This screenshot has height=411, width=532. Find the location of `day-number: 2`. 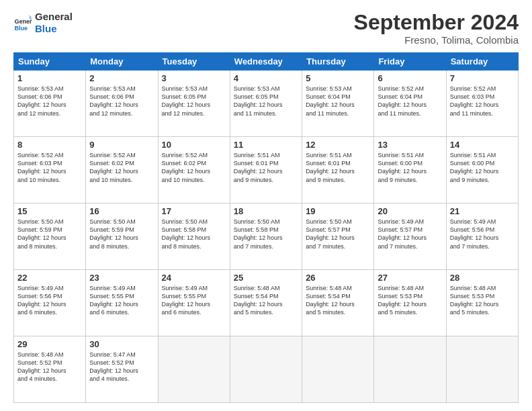

day-number: 2 is located at coordinates (122, 78).